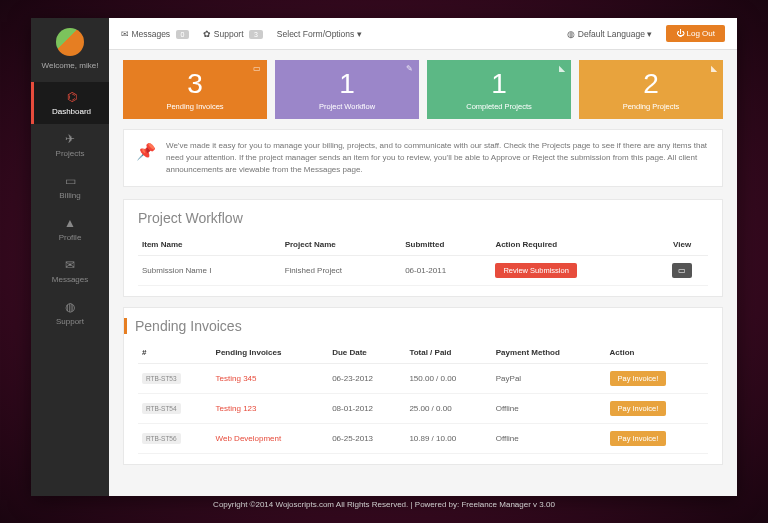 This screenshot has width=768, height=523. Describe the element at coordinates (232, 34) in the screenshot. I see `topbar-support: ✿ Support 3` at that location.